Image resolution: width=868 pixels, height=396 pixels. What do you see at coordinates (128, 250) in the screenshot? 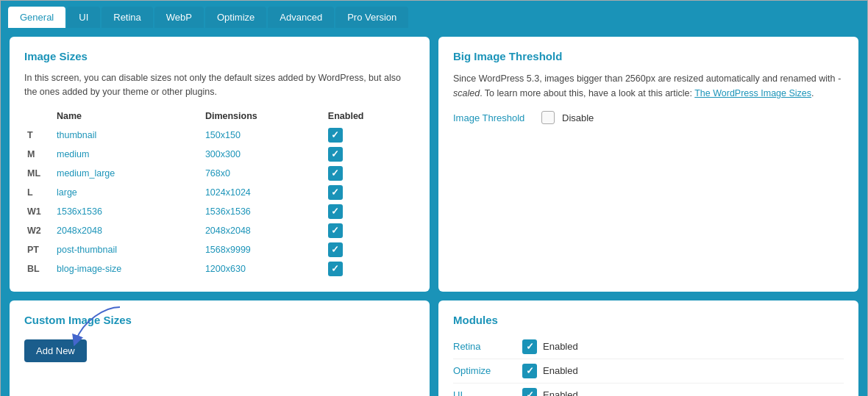
I see `row-name: post-thumbnail` at bounding box center [128, 250].